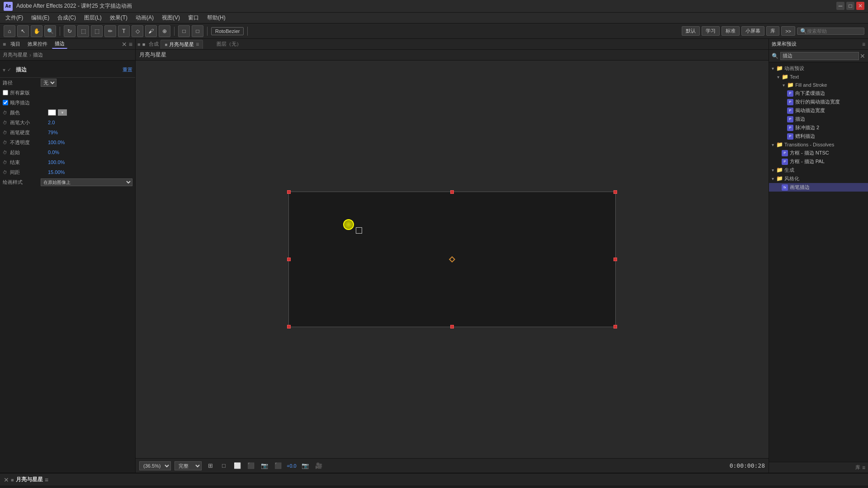 The height and width of the screenshot is (488, 868). What do you see at coordinates (83, 31) in the screenshot?
I see `tool3: ⬚` at bounding box center [83, 31].